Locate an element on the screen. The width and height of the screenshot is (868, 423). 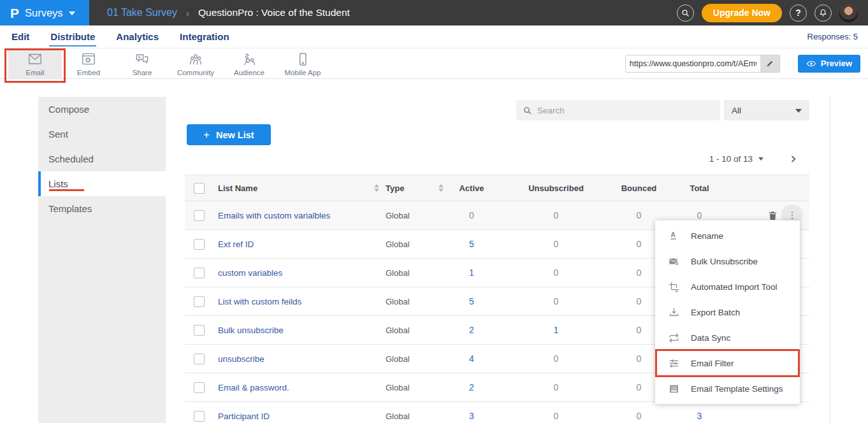
list-name-link: Ext ref ID is located at coordinates (236, 245).